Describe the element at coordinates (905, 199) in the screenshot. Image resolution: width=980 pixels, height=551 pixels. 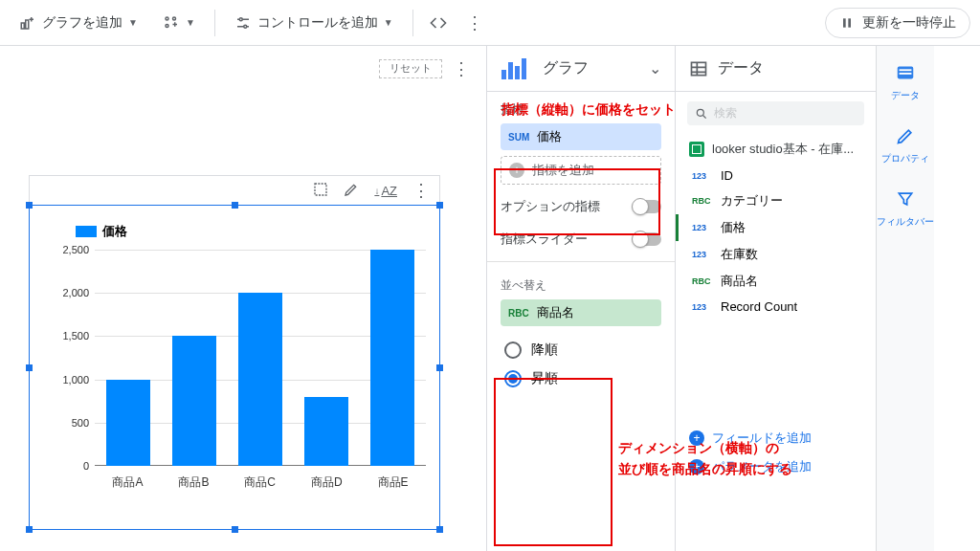
I see `funnel-icon` at that location.